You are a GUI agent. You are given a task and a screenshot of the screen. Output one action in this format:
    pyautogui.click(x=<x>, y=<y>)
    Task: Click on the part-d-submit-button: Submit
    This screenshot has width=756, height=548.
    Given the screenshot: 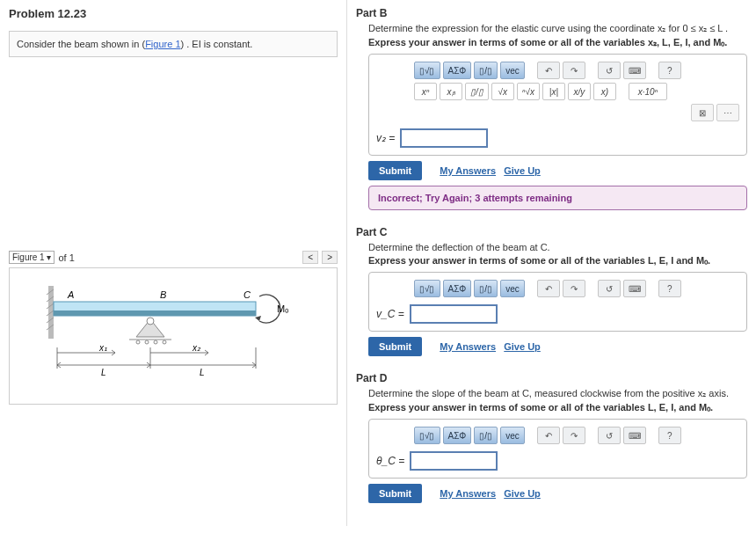 What is the action you would take?
    pyautogui.click(x=396, y=493)
    